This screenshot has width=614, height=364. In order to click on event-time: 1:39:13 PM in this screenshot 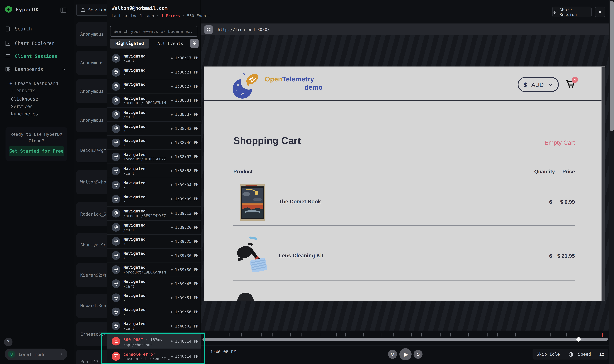, I will do `click(187, 213)`.